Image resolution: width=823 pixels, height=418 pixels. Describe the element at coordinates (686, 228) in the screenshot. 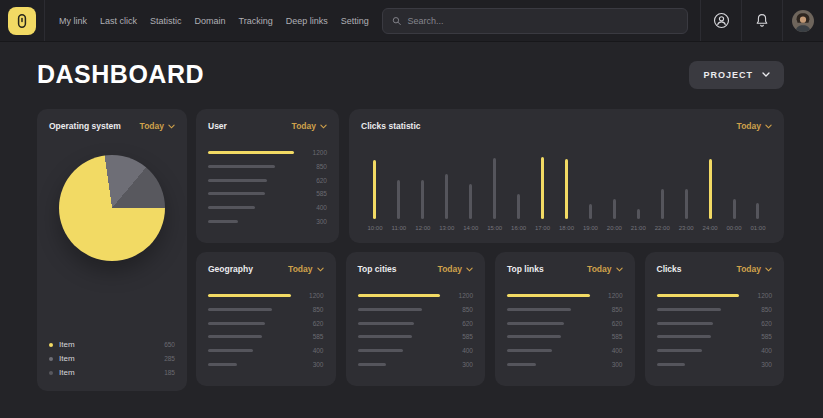

I see `time-label: 23:00` at that location.